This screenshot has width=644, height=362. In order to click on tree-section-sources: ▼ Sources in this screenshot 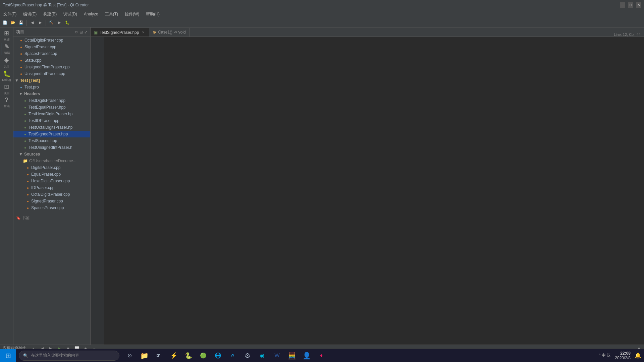, I will do `click(52, 154)`.